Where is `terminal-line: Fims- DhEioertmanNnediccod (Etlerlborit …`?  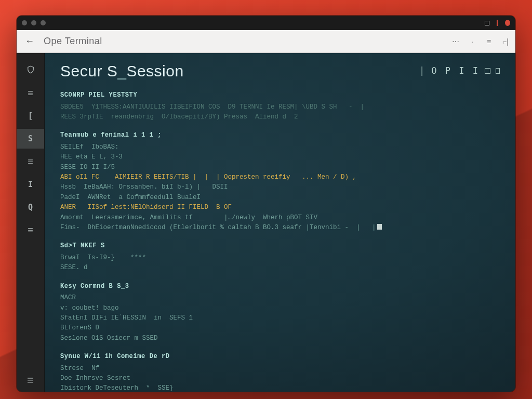 terminal-line: Fims- DhEioertmanNnediccod (Etlerlborit … is located at coordinates (280, 228).